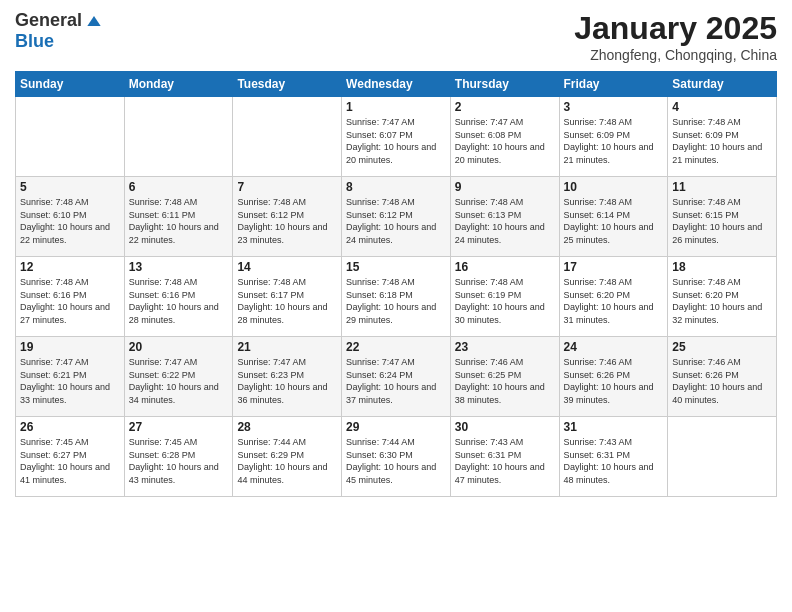 The width and height of the screenshot is (792, 612). Describe the element at coordinates (676, 28) in the screenshot. I see `month-title: January 2025` at that location.